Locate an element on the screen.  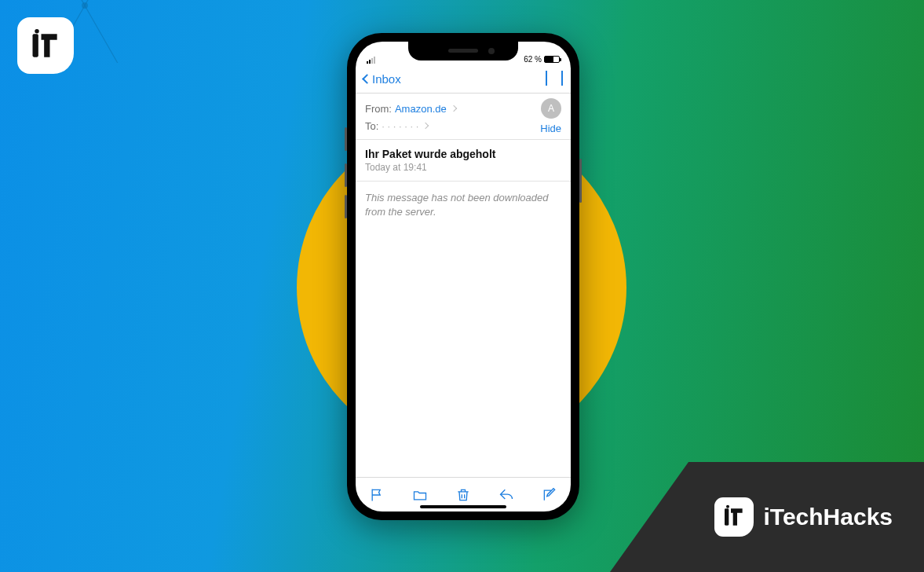
battery-icon is located at coordinates (552, 60).